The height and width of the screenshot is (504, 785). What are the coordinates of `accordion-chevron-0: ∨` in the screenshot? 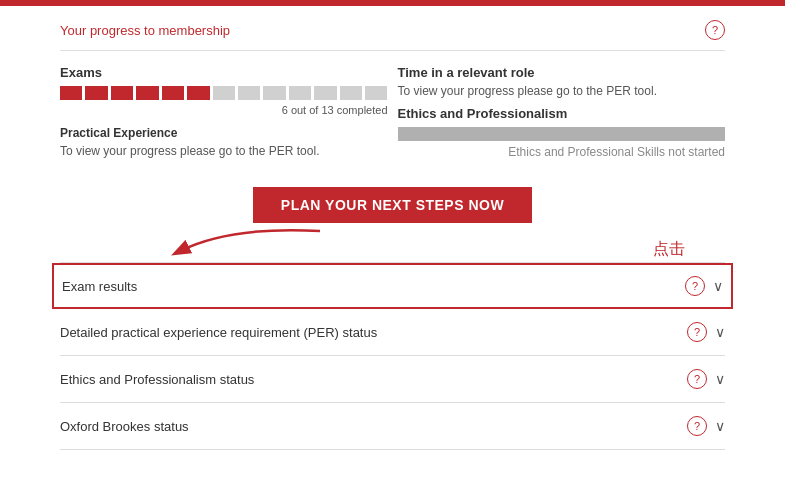 It's located at (718, 286).